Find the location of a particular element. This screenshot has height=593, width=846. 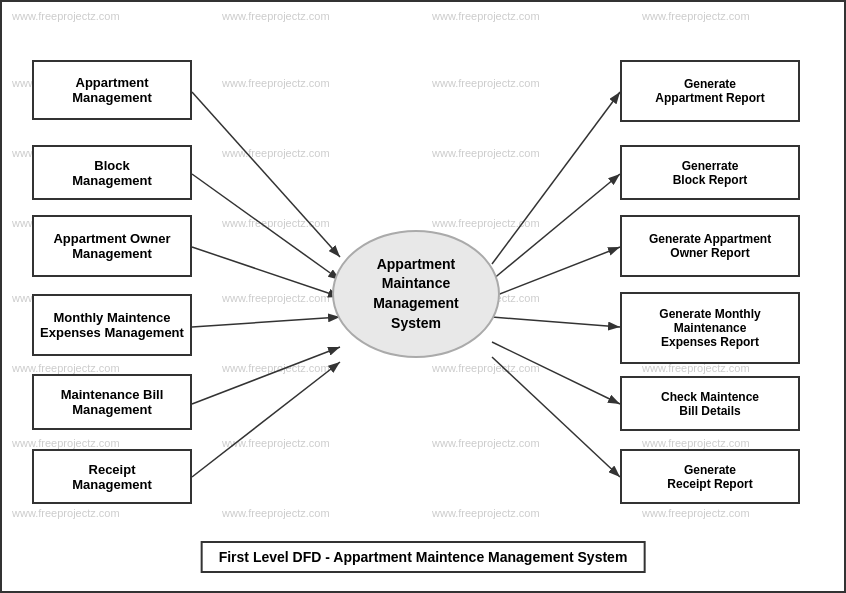

box-appartment-management: Appartment Management is located at coordinates (112, 90).